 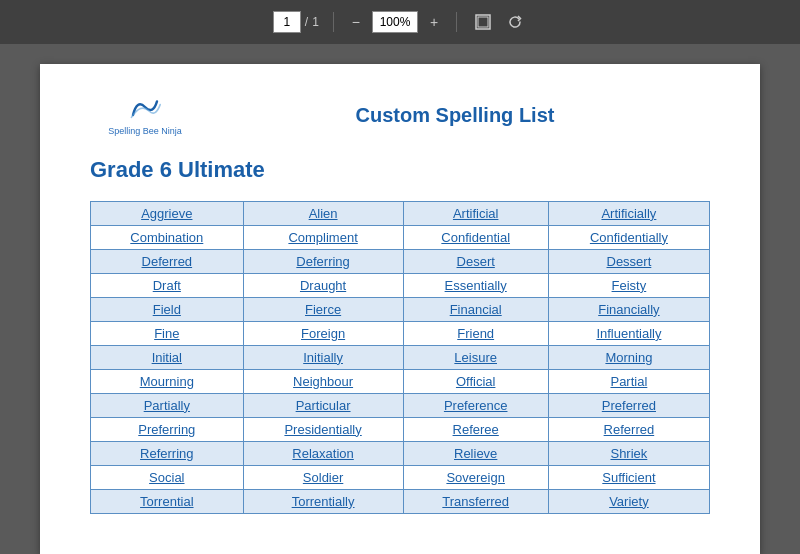 What do you see at coordinates (400, 357) in the screenshot?
I see `table-row: InitialInitiallyLeisureMorning` at bounding box center [400, 357].